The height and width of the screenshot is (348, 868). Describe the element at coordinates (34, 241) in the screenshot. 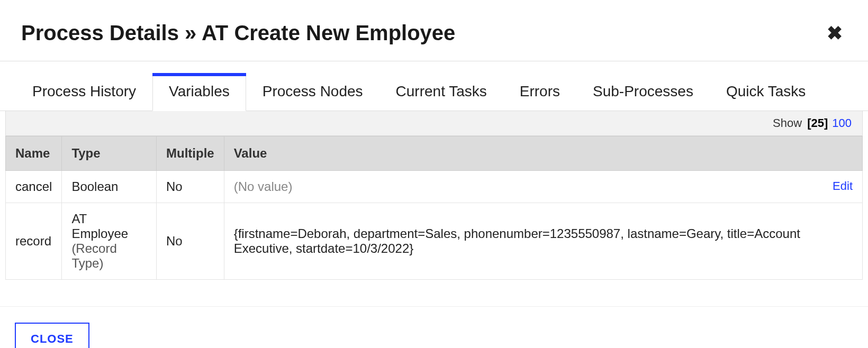

I see `cell-name: record` at that location.